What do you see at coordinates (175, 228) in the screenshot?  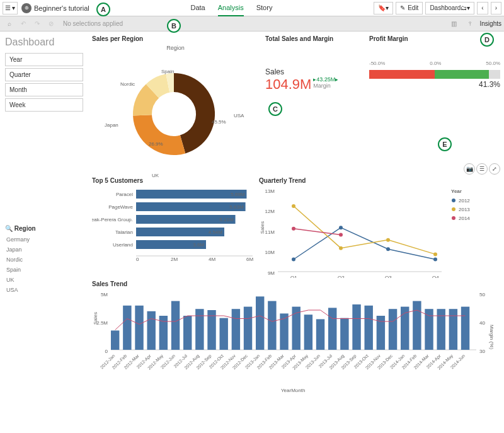 I see `top5-chart: Top 5 Customers Paracel5.69MPageWave5.63…` at bounding box center [175, 228].